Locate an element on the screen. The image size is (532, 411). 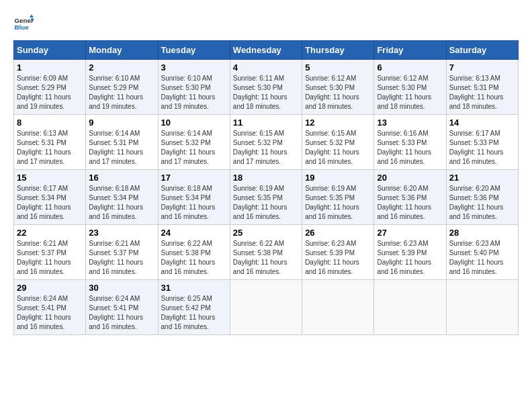
calendar-cell: 20Sunrise: 6:20 AMSunset: 5:36 PMDayligh… is located at coordinates (410, 197).